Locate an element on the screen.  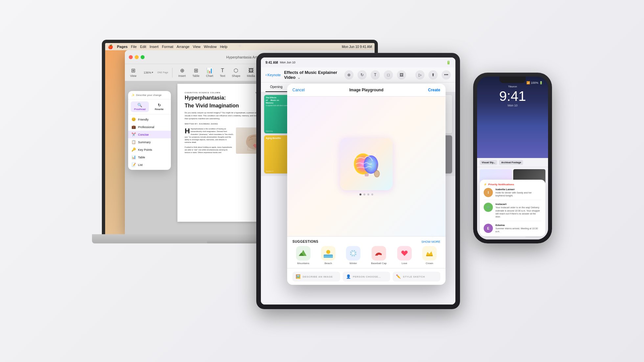
notif-item-edwina: E Edwina Summer interns arrived. Meeting… is located at coordinates (513, 228).